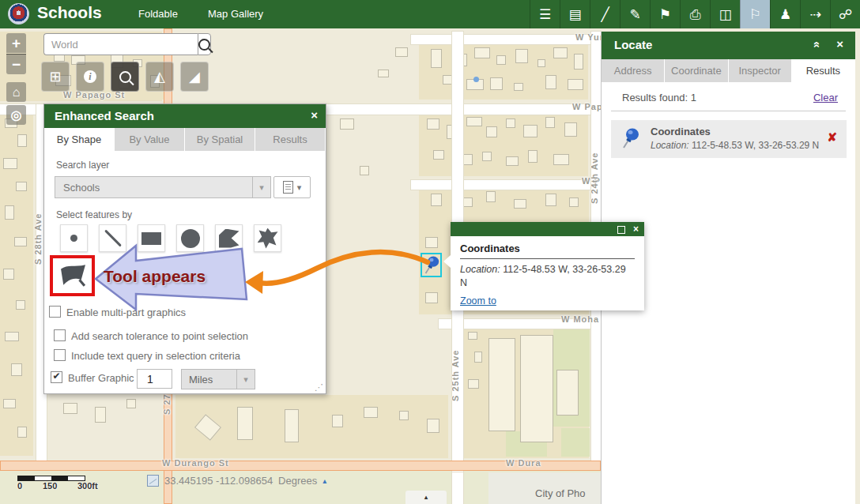 This screenshot has height=504, width=860. What do you see at coordinates (825, 98) in the screenshot?
I see `clear-link: Clear` at bounding box center [825, 98].